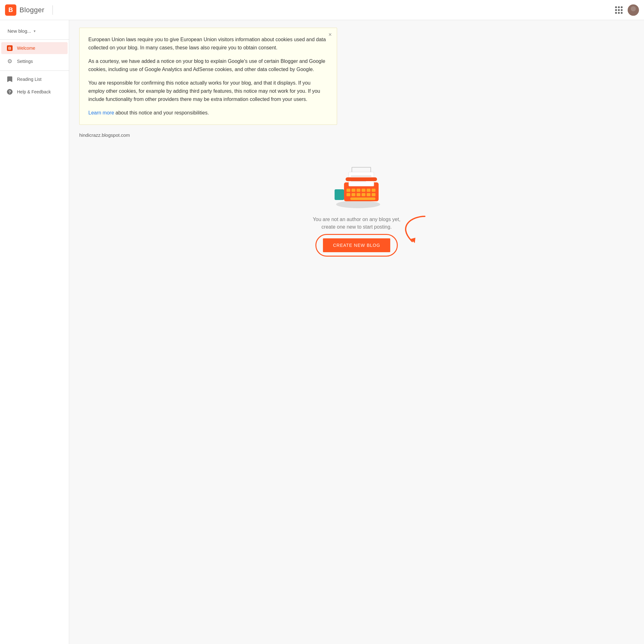 The image size is (644, 644). What do you see at coordinates (208, 91) in the screenshot?
I see `notice-paragraph-3: You are responsible for confirming this …` at bounding box center [208, 91].